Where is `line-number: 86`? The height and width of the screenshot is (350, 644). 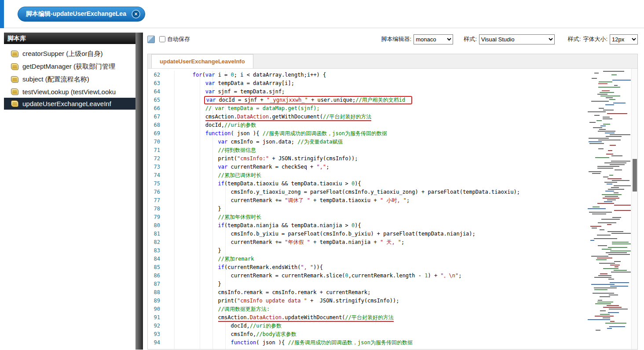 line-number: 86 is located at coordinates (157, 276).